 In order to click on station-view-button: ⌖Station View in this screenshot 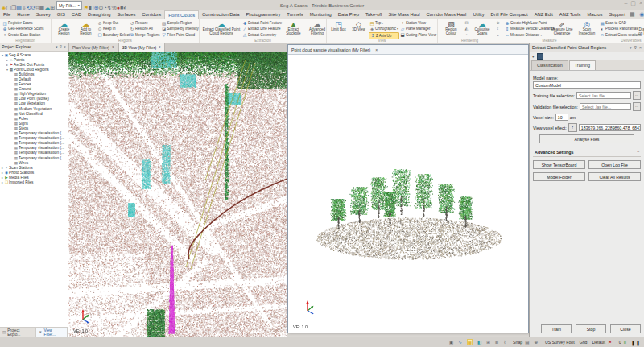, I will do `click(418, 23)`.